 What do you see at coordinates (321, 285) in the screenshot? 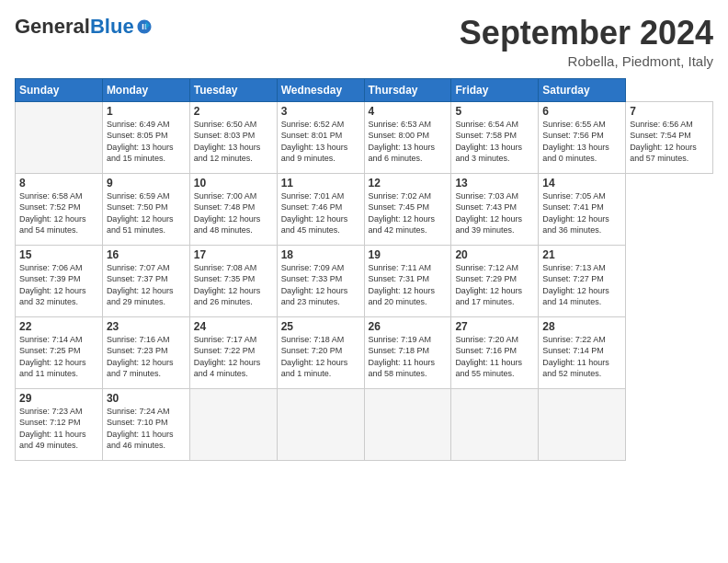
I see `day-info: Sunrise: 7:09 AMSunset: 7:33 PMDaylight:…` at bounding box center [321, 285].